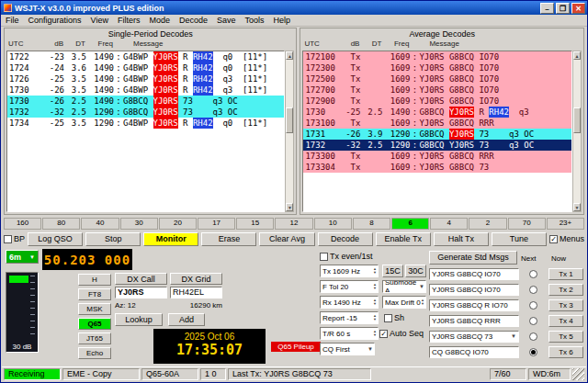  What do you see at coordinates (566, 321) in the screenshot?
I see `tx-now-button-tx4: Tx 4` at bounding box center [566, 321].